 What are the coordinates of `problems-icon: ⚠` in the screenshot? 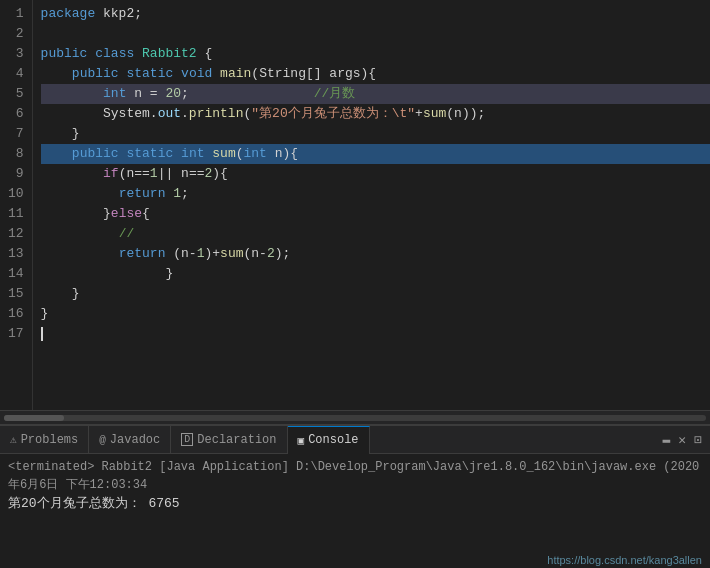 It's located at (14, 440).